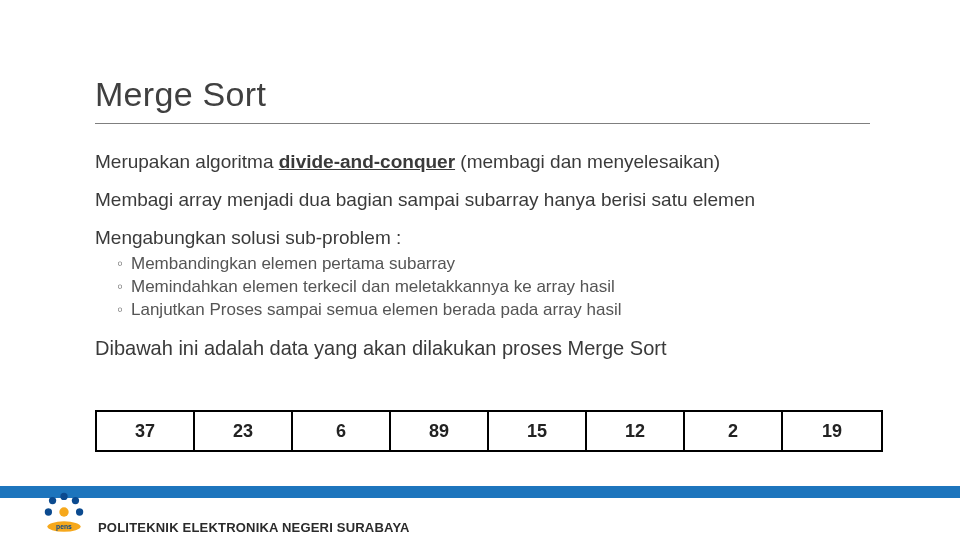  I want to click on array-cell: 6, so click(342, 431).